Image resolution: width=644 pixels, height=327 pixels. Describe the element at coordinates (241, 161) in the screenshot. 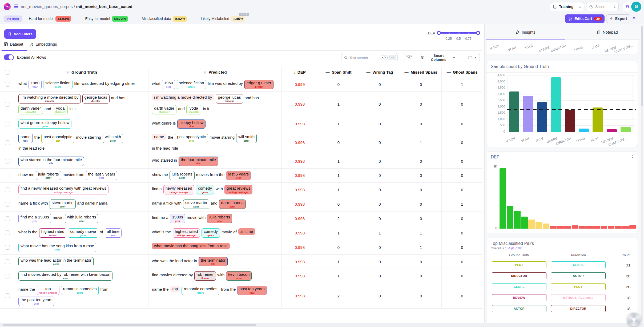

I see `table-row: who starred in the four minute miletitle…` at that location.